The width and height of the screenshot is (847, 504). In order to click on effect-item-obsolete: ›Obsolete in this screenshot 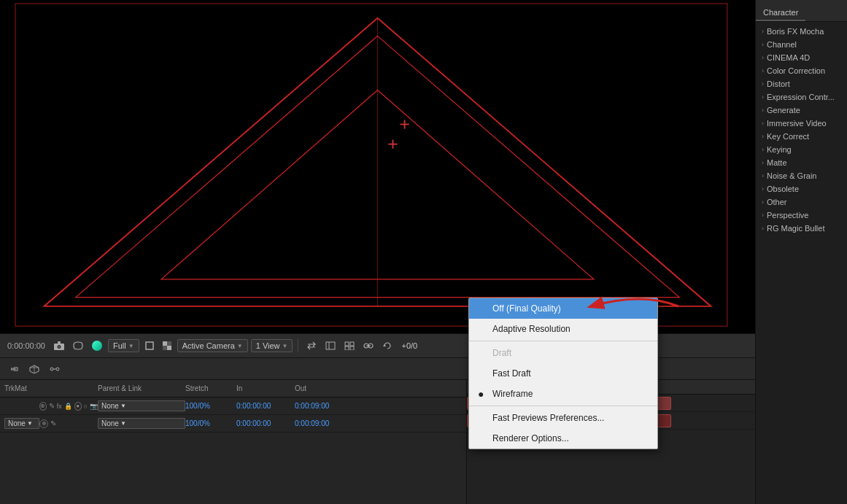, I will do `click(801, 189)`.